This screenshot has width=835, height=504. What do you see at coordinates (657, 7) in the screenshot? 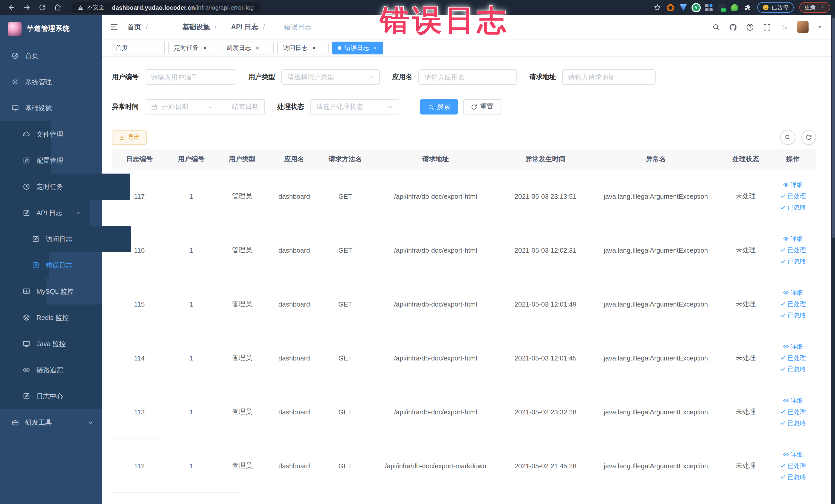
I see `bookmark-star-icon` at bounding box center [657, 7].